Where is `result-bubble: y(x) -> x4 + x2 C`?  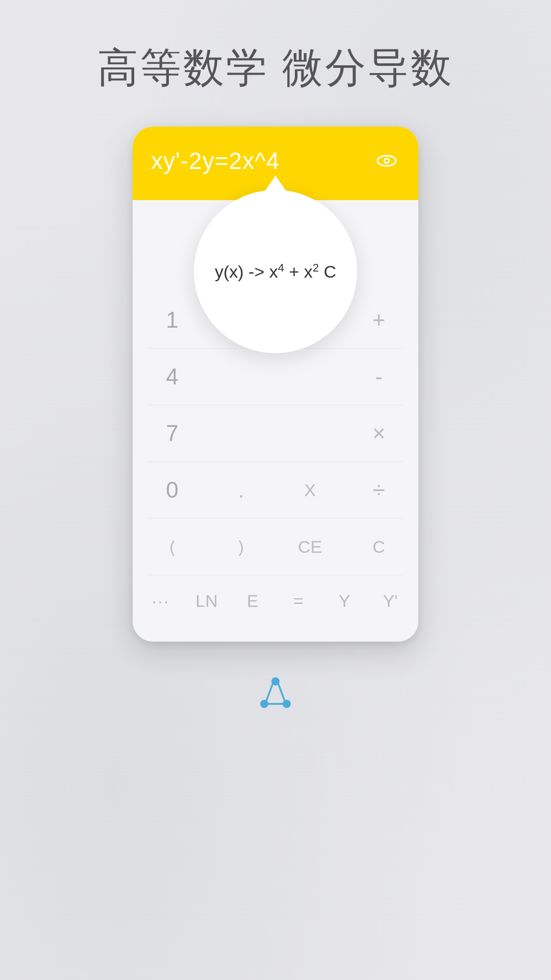
result-bubble: y(x) -> x4 + x2 C is located at coordinates (276, 272).